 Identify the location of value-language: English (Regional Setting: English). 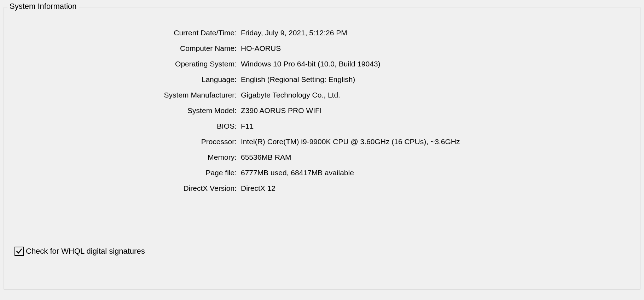
(437, 80).